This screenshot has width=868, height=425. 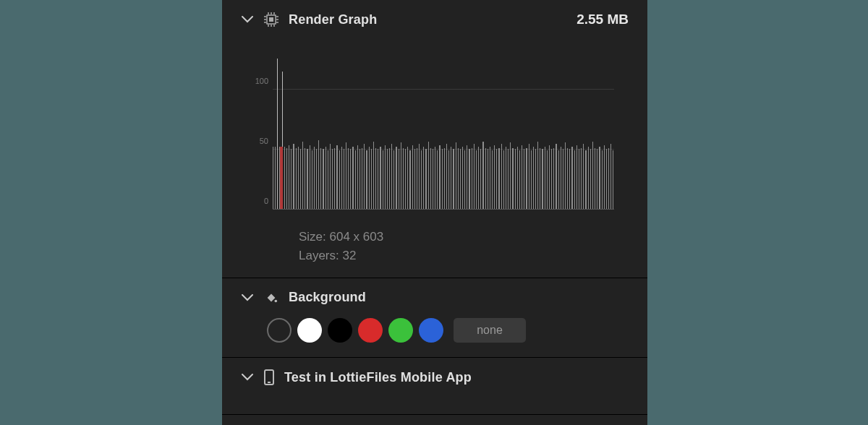 What do you see at coordinates (435, 20) in the screenshot?
I see `render-graph-header: Render Graph 2.55 MB` at bounding box center [435, 20].